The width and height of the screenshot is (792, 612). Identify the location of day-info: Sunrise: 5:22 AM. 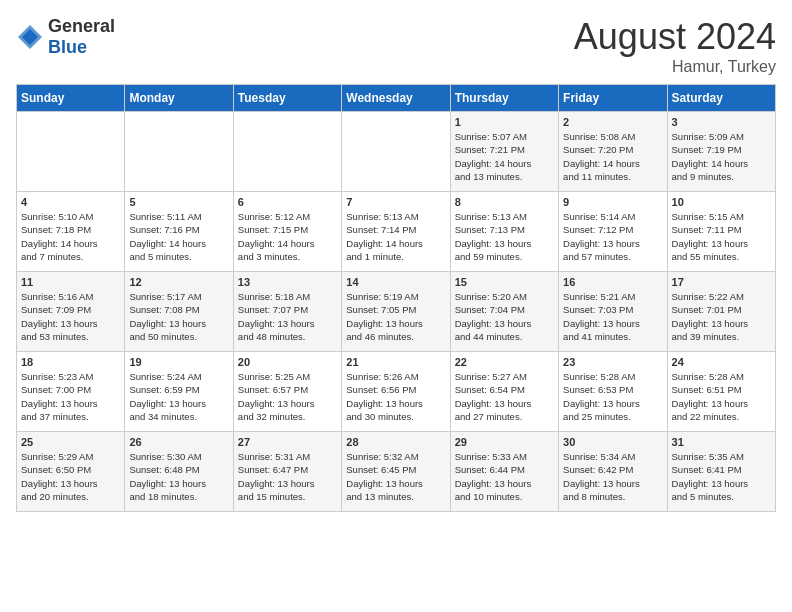
(722, 296).